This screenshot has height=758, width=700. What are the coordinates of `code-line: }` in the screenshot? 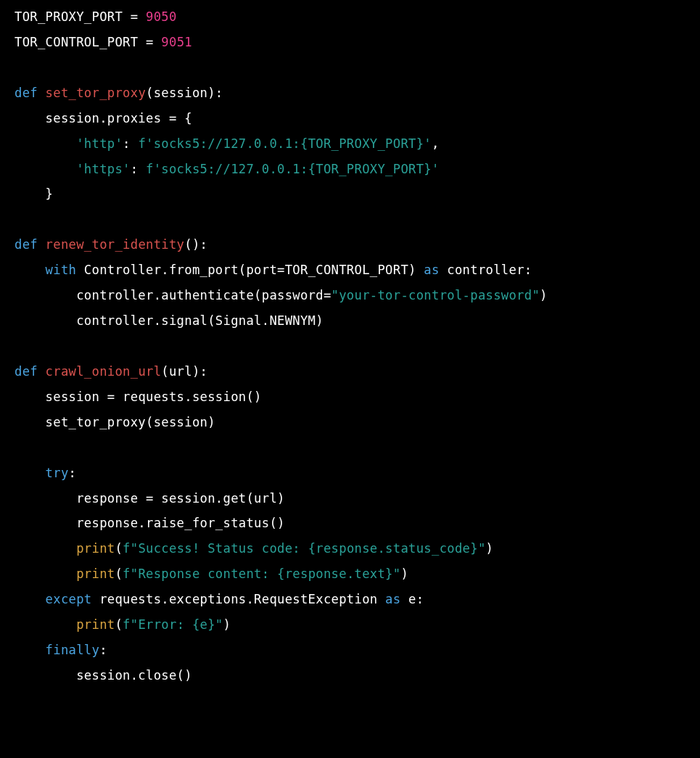 It's located at (350, 194).